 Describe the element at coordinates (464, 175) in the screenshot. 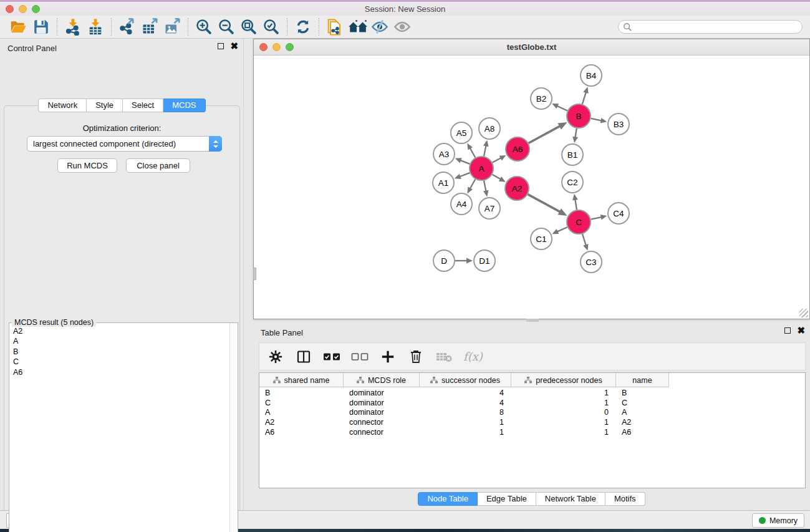

I see `graph-edge-A-A1` at that location.